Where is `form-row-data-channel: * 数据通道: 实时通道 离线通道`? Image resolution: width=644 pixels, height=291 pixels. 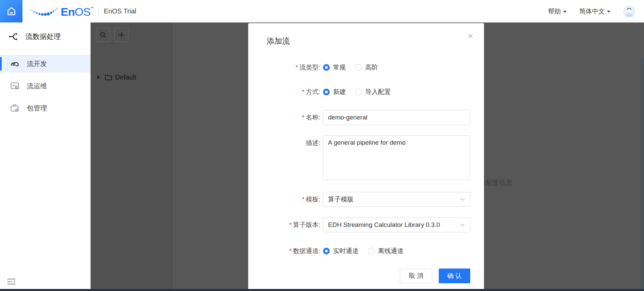 form-row-data-channel: * 数据通道: 实时通道 离线通道 is located at coordinates (366, 251).